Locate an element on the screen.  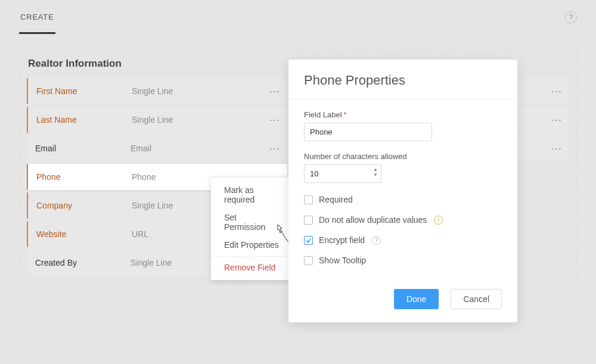
context-menu: Mark as required Set Permission Edit Pro… is located at coordinates (252, 229).